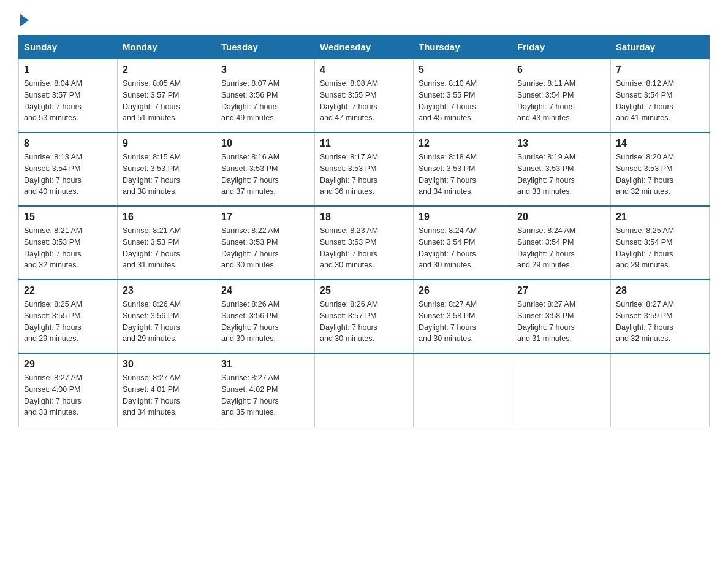 The image size is (728, 563). I want to click on calendar-cell: 12 Sunrise: 8:18 AMSunset: 3:53 PMDaylig…, so click(463, 169).